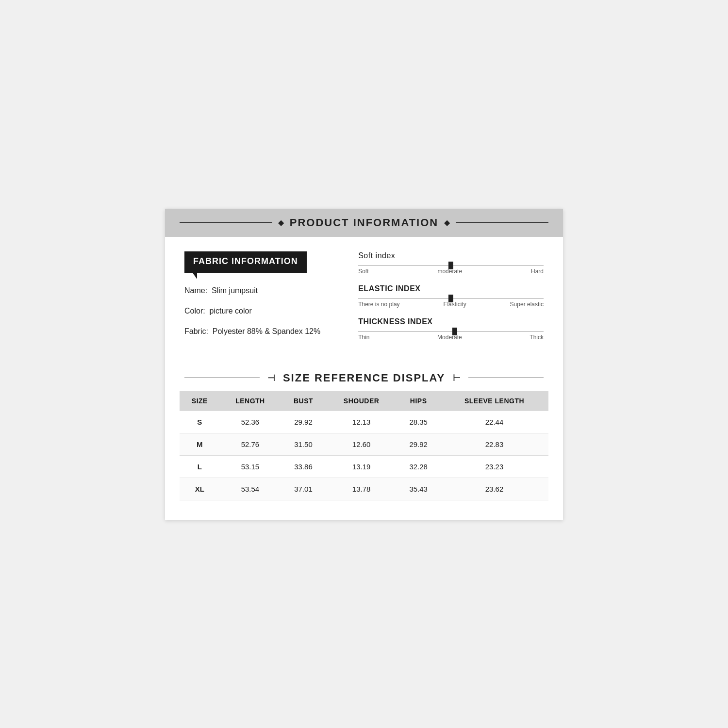  What do you see at coordinates (303, 444) in the screenshot?
I see `measurement-cell: 31.50` at bounding box center [303, 444].